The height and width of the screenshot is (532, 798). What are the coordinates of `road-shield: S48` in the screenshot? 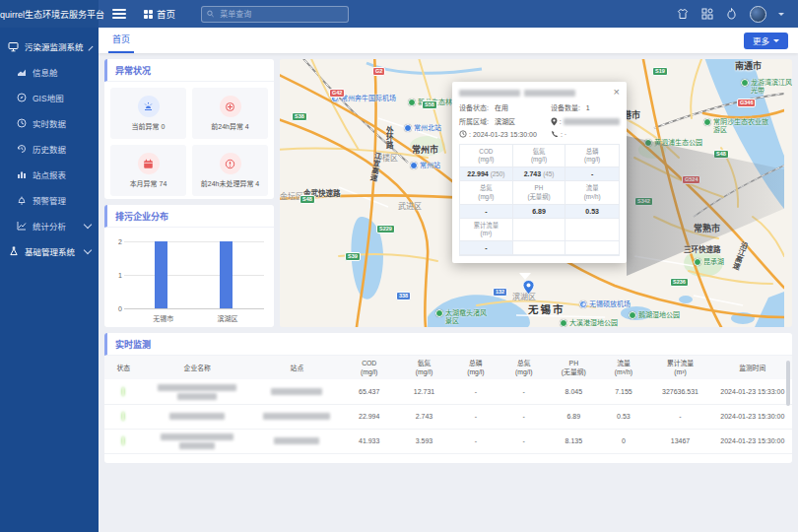 It's located at (307, 199).